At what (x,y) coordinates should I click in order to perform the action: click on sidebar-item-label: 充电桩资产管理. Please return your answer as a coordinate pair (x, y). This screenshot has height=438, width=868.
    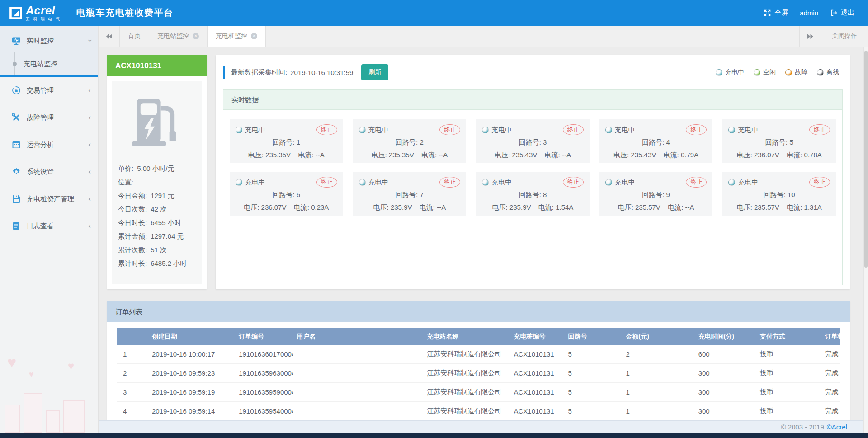
    Looking at the image, I should click on (57, 199).